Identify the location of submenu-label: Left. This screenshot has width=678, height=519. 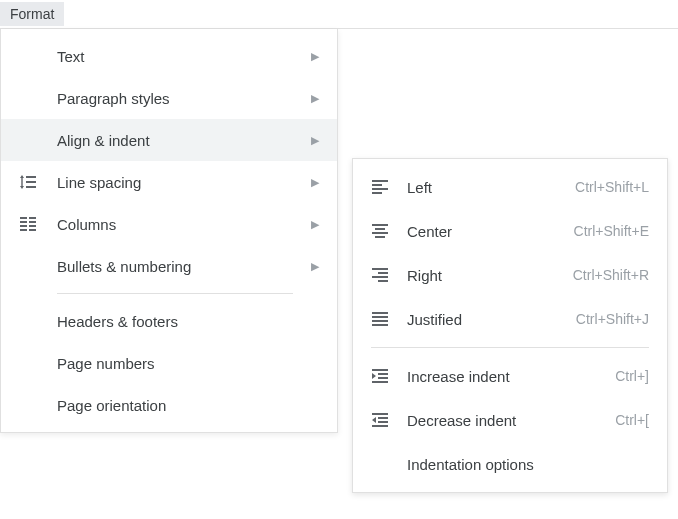
(483, 188).